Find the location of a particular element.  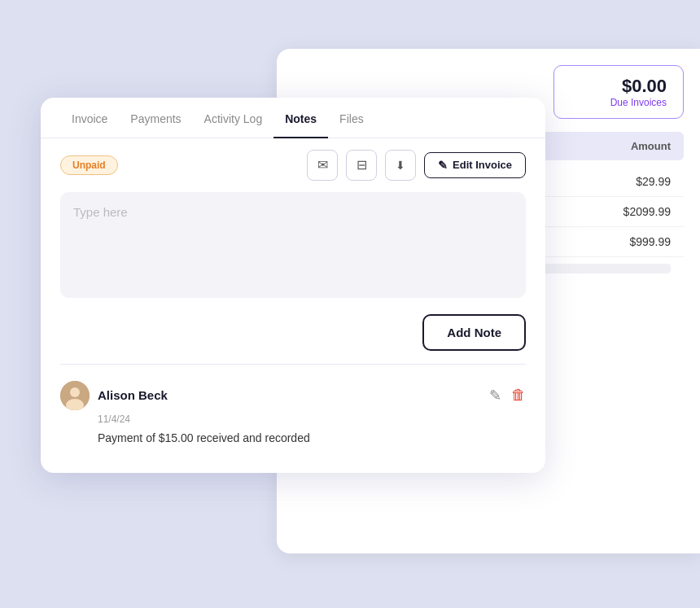

add-note-row: Add Note is located at coordinates (293, 339).